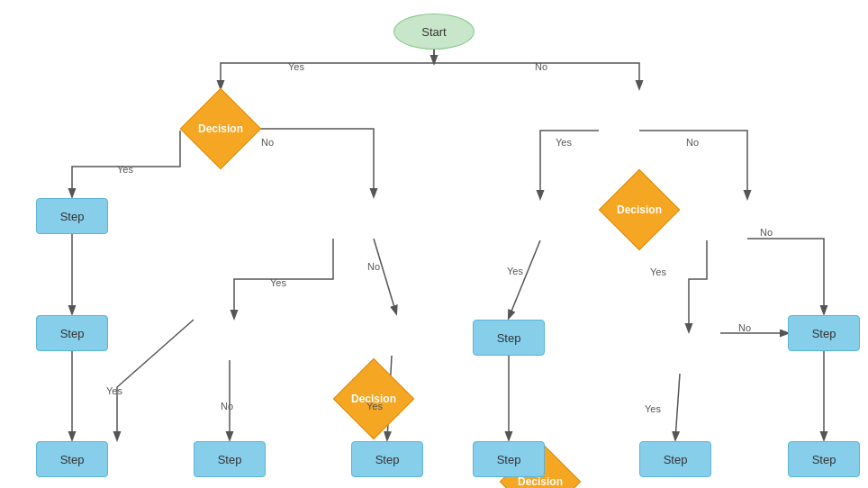 The width and height of the screenshot is (868, 488). I want to click on d1-yes-label: Yes, so click(125, 169).